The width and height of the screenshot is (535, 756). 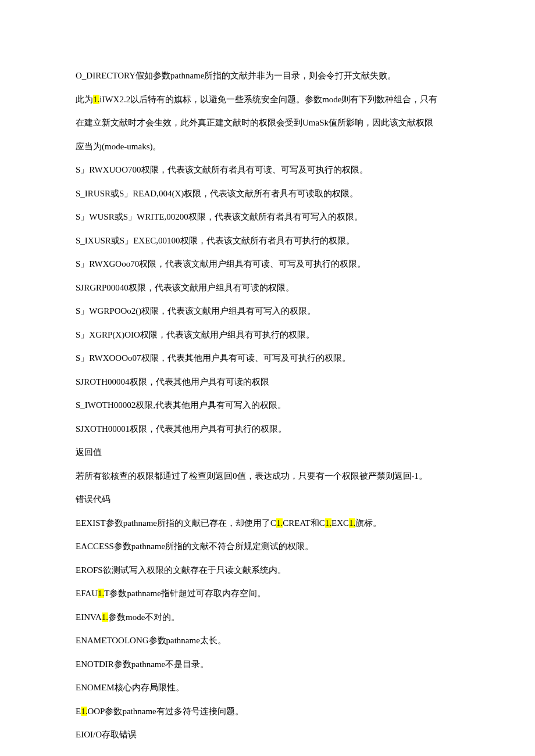 I want to click on text-segment: 若所有欲核查的权限都通过了检查则返回0值，表达成功，只要有一个权限被严禁则返回-…, so click(x=251, y=476).